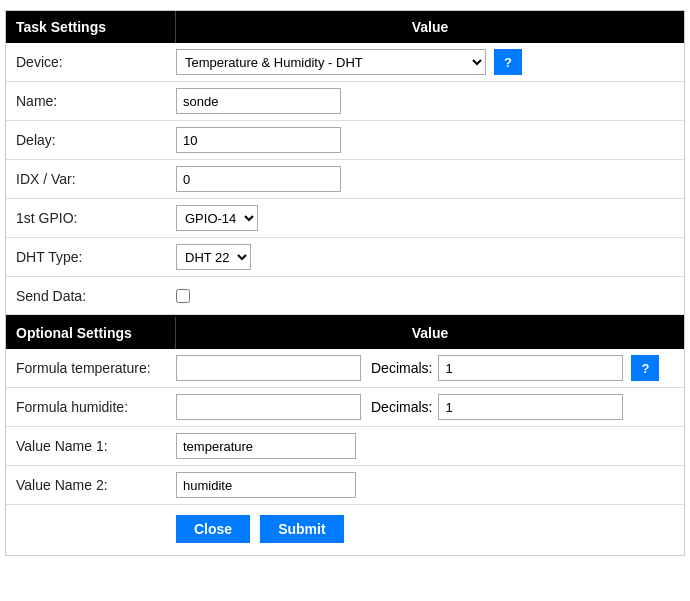 The height and width of the screenshot is (601, 690). What do you see at coordinates (96, 257) in the screenshot?
I see `dht-type-label: DHT Type:` at bounding box center [96, 257].